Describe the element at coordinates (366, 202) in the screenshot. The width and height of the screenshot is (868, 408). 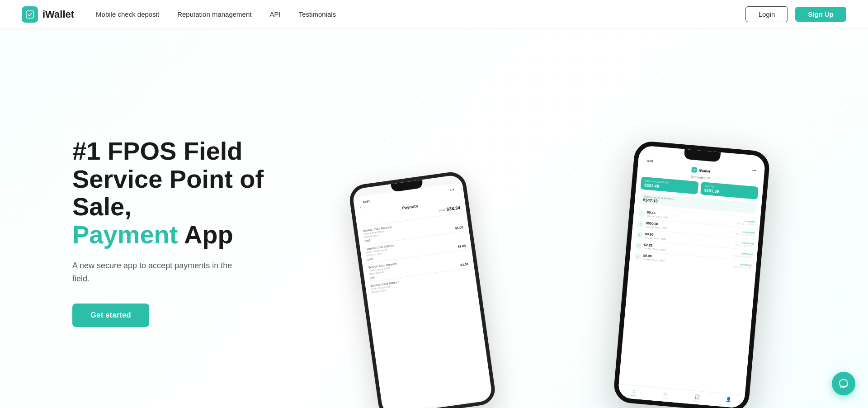
I see `phone-back-time: 12:53` at that location.